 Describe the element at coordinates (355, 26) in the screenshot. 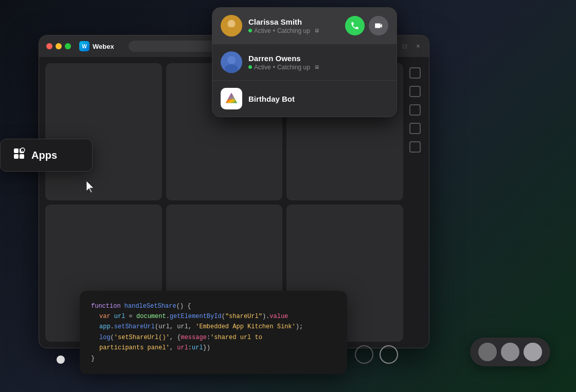

I see `call-button` at that location.